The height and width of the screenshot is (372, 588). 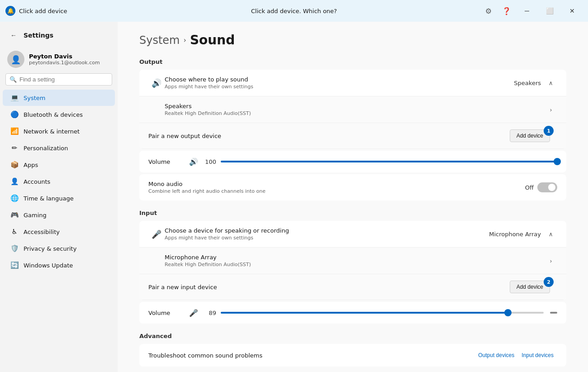 What do you see at coordinates (13, 80) in the screenshot?
I see `search-icon: 🔍` at bounding box center [13, 80].